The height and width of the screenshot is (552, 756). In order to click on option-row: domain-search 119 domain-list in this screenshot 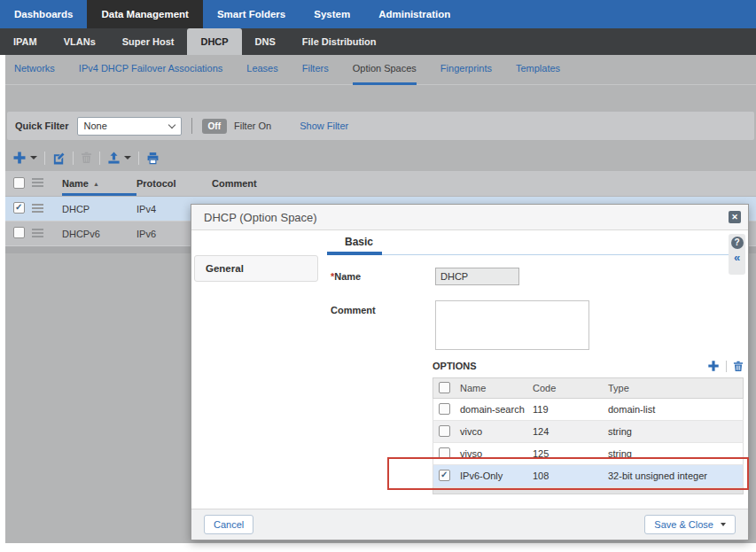, I will do `click(588, 409)`.